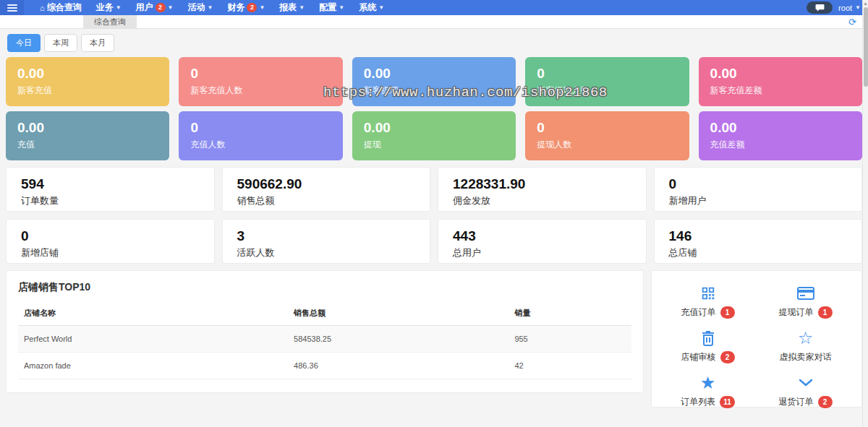  What do you see at coordinates (325, 340) in the screenshot?
I see `shop-sales-table: 店铺名称 销售总额 销量 Perfect World 584538.25 955…` at bounding box center [325, 340].